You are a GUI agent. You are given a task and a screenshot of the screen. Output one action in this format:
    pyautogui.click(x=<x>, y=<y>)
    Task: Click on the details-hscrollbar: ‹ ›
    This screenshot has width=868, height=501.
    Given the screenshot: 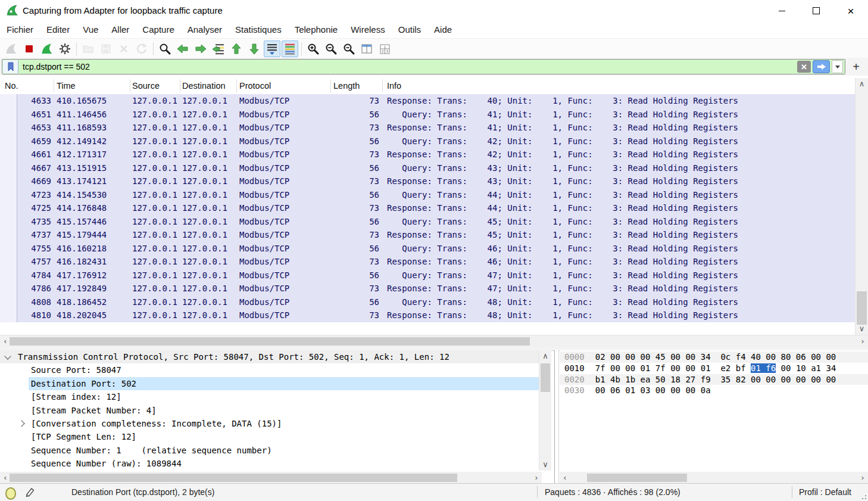 What is the action you would take?
    pyautogui.click(x=271, y=478)
    